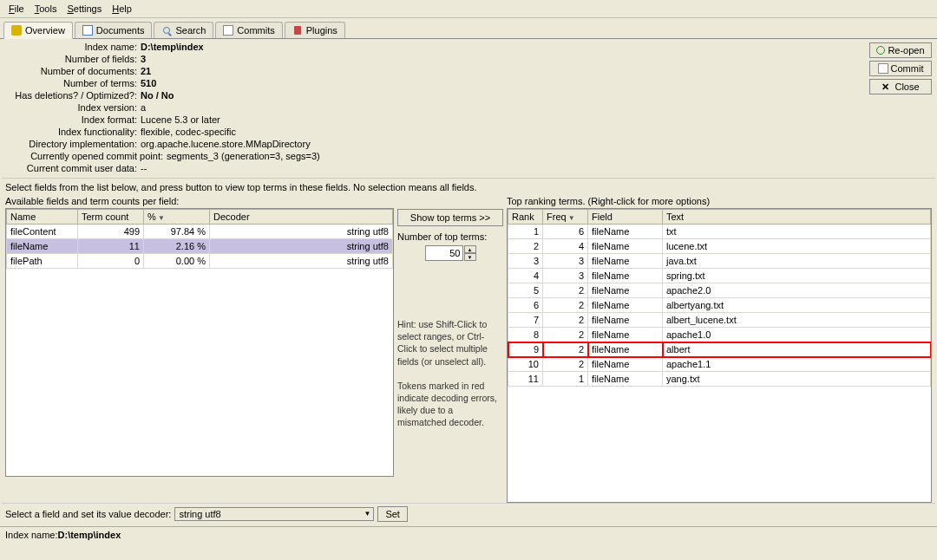 This screenshot has height=560, width=937. What do you see at coordinates (526, 276) in the screenshot?
I see `cell-rank: 4` at bounding box center [526, 276].